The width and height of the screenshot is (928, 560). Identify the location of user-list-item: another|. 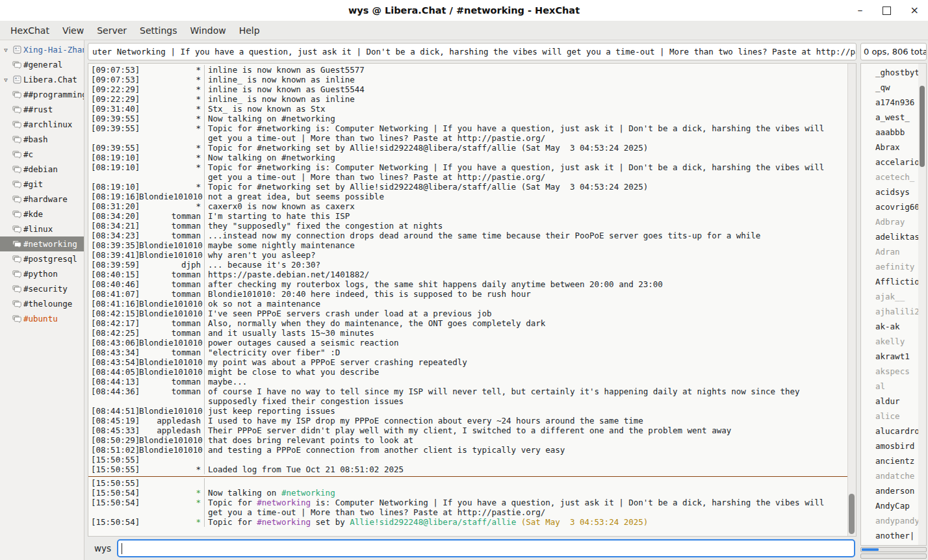
(890, 535).